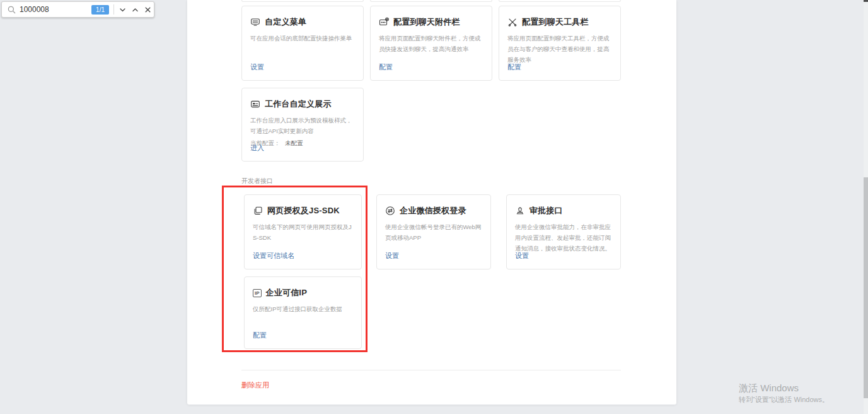  Describe the element at coordinates (260, 336) in the screenshot. I see `trusted-ip-configure-link: 配置` at that location.